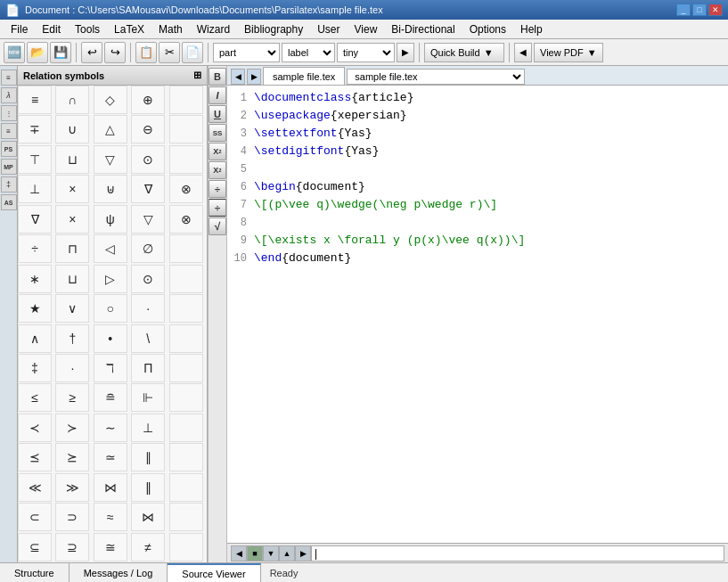  I want to click on sym-succ: ≻, so click(72, 428).